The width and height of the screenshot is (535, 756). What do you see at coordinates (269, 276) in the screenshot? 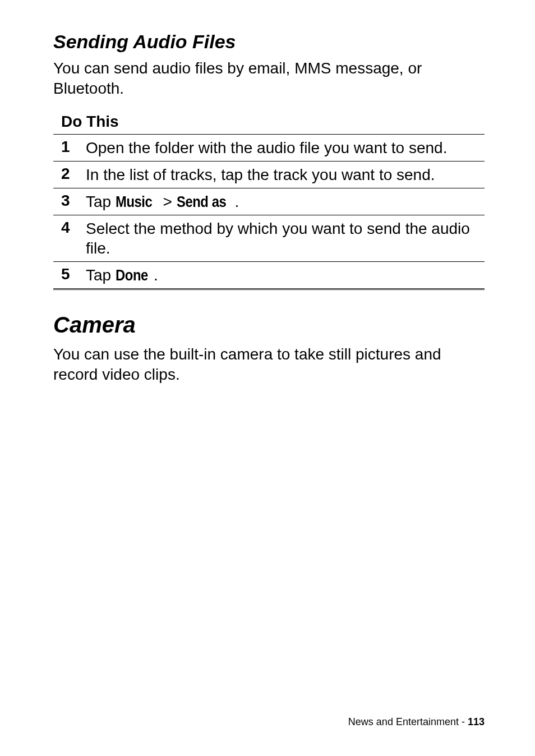
I see `step-row: 5 Tap Done.` at bounding box center [269, 276].